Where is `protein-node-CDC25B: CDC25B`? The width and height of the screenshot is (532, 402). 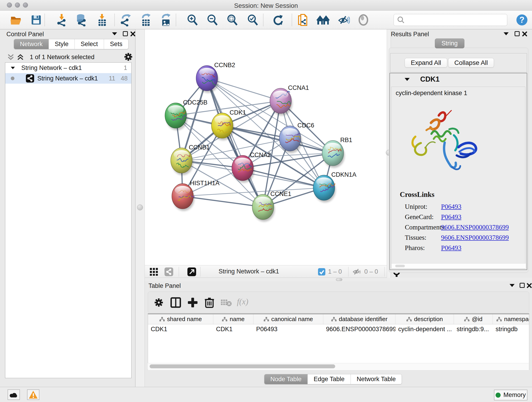
protein-node-CDC25B: CDC25B is located at coordinates (186, 115).